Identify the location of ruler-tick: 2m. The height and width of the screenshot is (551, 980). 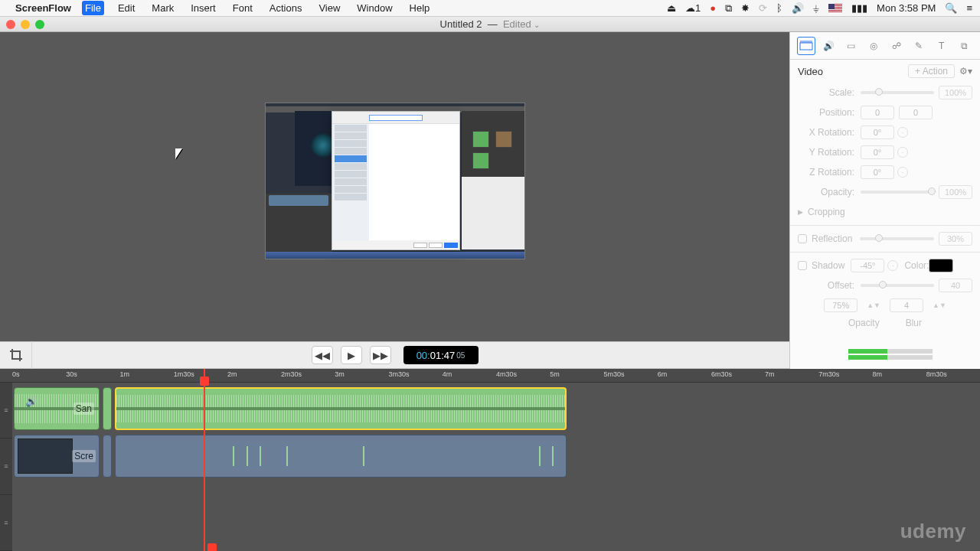
(233, 374).